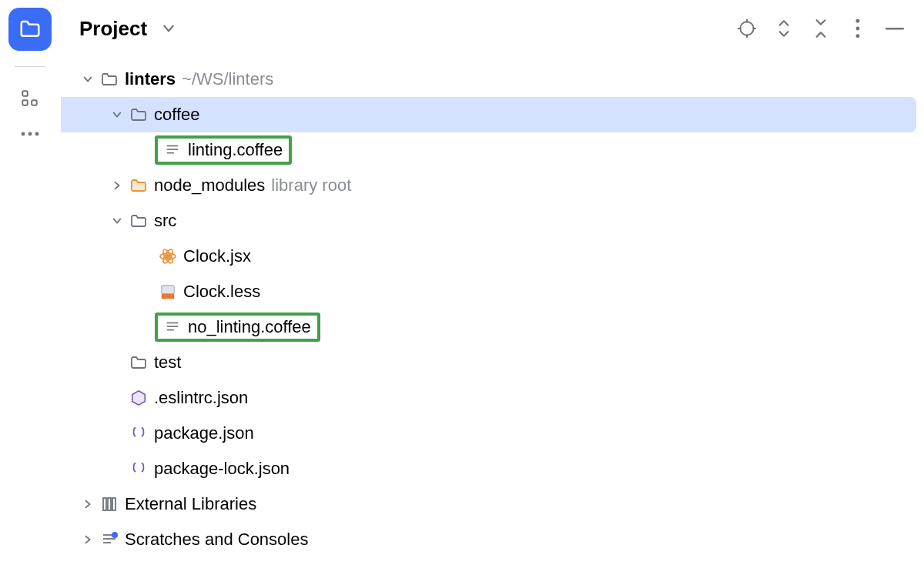 This screenshot has height=585, width=924. Describe the element at coordinates (493, 433) in the screenshot. I see `tree-node-package-json: package.json` at that location.